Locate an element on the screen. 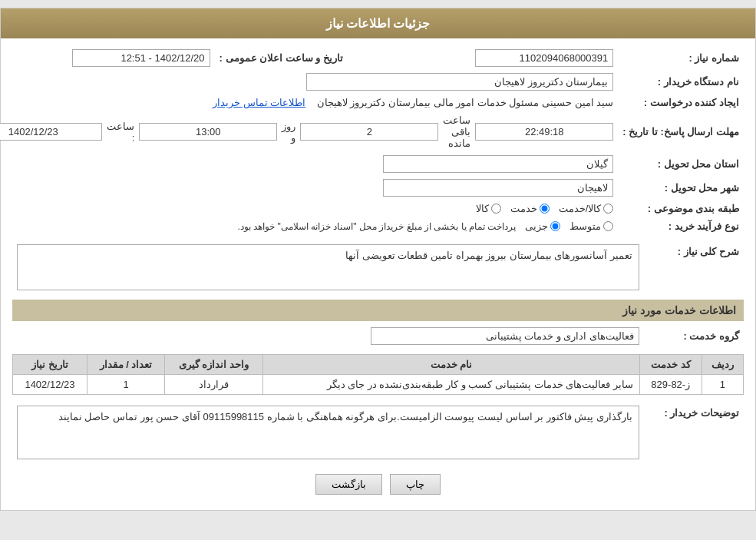 This screenshot has width=756, height=540. sharh-value-cell: تعمیر آسانسورهای بیمارستان بیروز بهمراه … is located at coordinates (328, 267).